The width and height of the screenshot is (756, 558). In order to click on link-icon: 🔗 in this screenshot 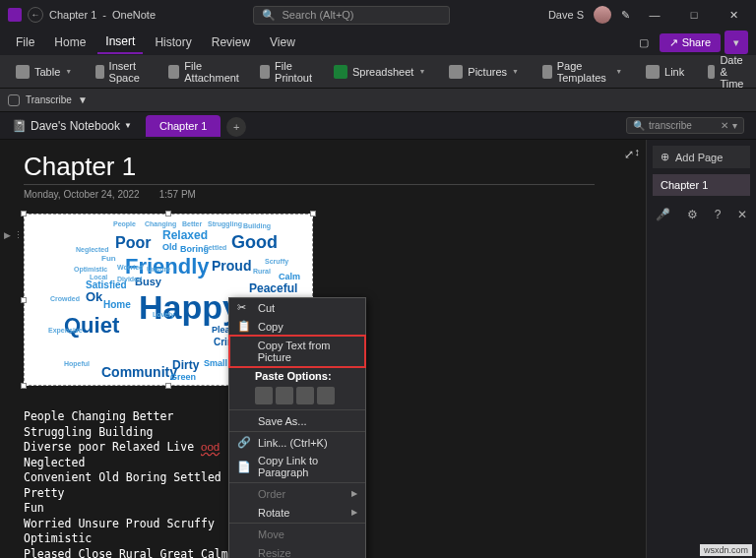, I will do `click(244, 443)`.